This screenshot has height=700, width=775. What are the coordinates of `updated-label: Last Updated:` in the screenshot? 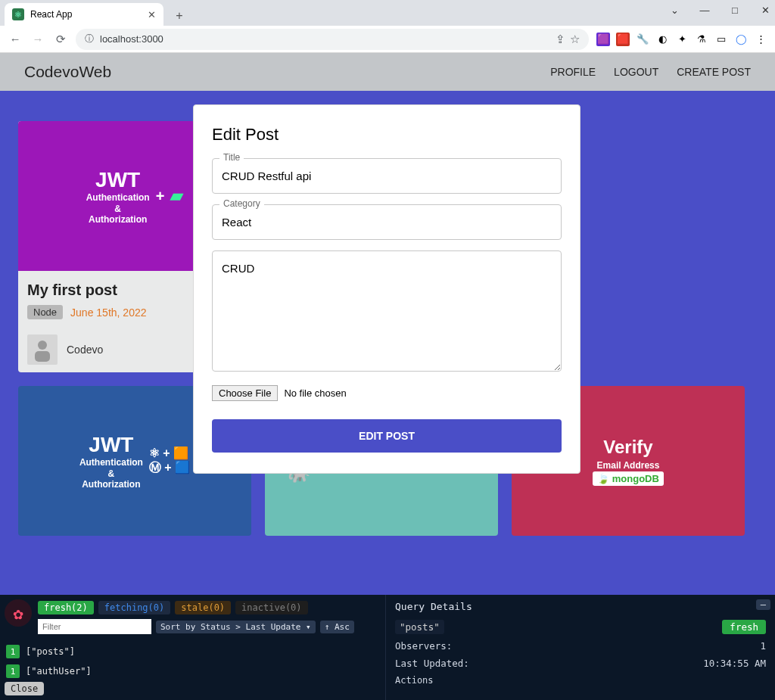 It's located at (432, 663).